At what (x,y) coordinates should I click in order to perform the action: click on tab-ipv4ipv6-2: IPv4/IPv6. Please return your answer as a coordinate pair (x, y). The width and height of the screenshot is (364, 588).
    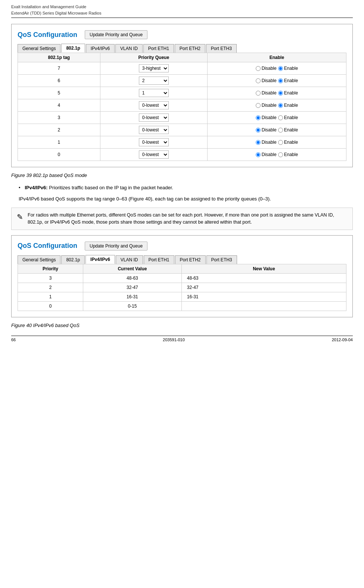
    Looking at the image, I should click on (100, 259).